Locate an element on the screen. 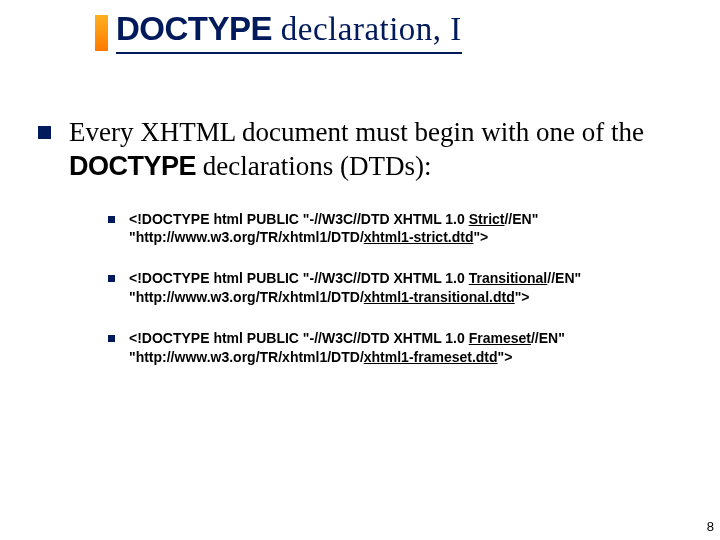  code-underline: Transitional is located at coordinates (508, 278).